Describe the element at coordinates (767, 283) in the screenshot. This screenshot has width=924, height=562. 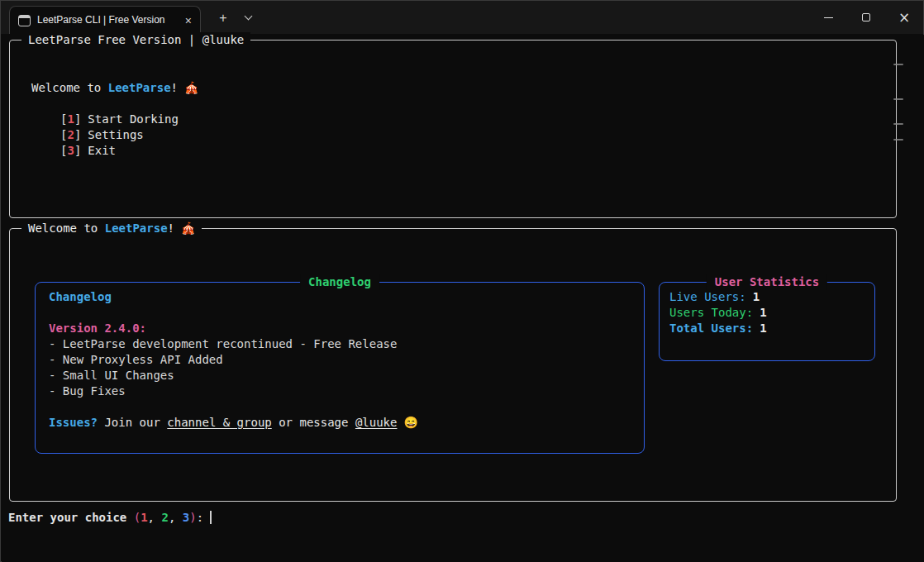
I see `stats-box-title: User Statistics` at that location.